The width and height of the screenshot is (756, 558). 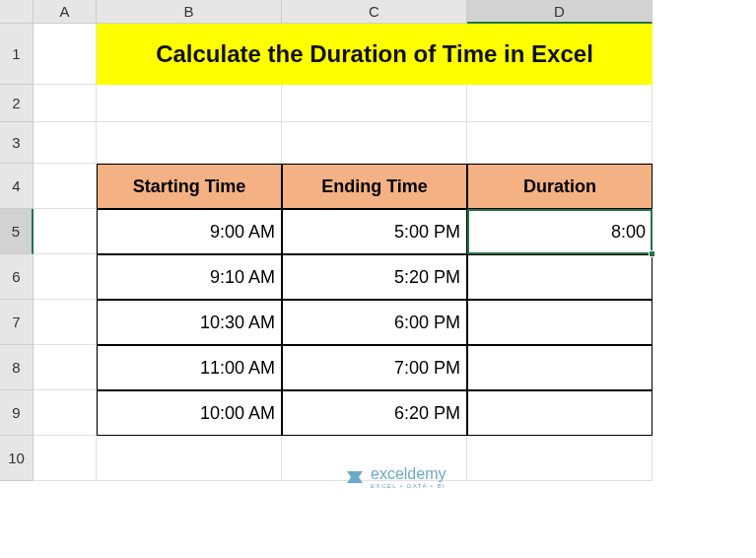 What do you see at coordinates (189, 104) in the screenshot?
I see `cell-B2` at bounding box center [189, 104].